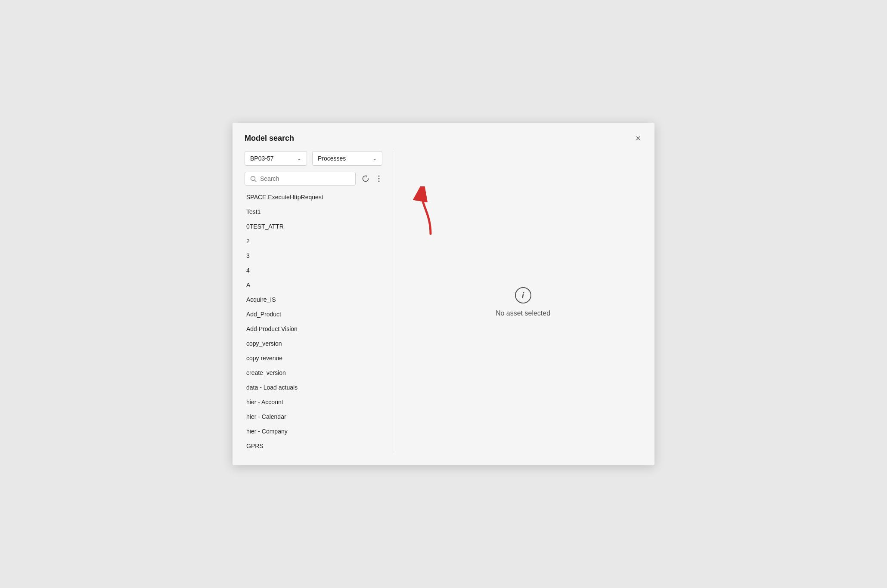  Describe the element at coordinates (444, 137) in the screenshot. I see `dialog-header: Model search ×` at that location.